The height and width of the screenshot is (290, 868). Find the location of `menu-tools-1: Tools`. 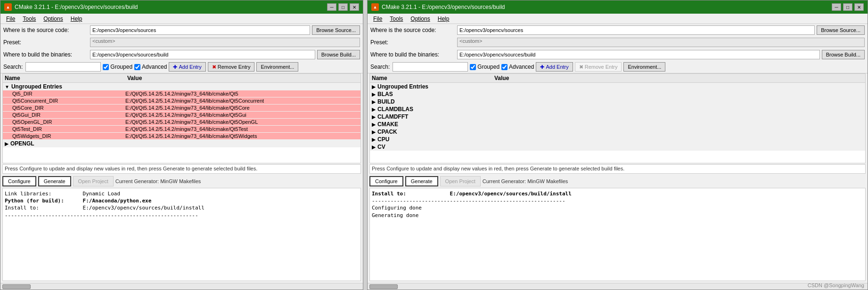

menu-tools-1: Tools is located at coordinates (29, 19).